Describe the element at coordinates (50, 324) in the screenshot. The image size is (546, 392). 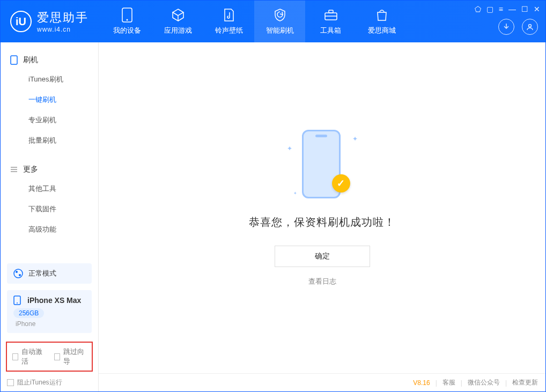
I see `device-type: iPhone` at that location.